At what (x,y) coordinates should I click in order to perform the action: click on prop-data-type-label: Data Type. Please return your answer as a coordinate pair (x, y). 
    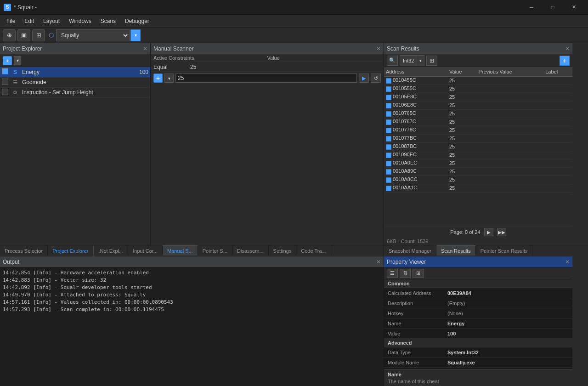
    Looking at the image, I should click on (414, 352).